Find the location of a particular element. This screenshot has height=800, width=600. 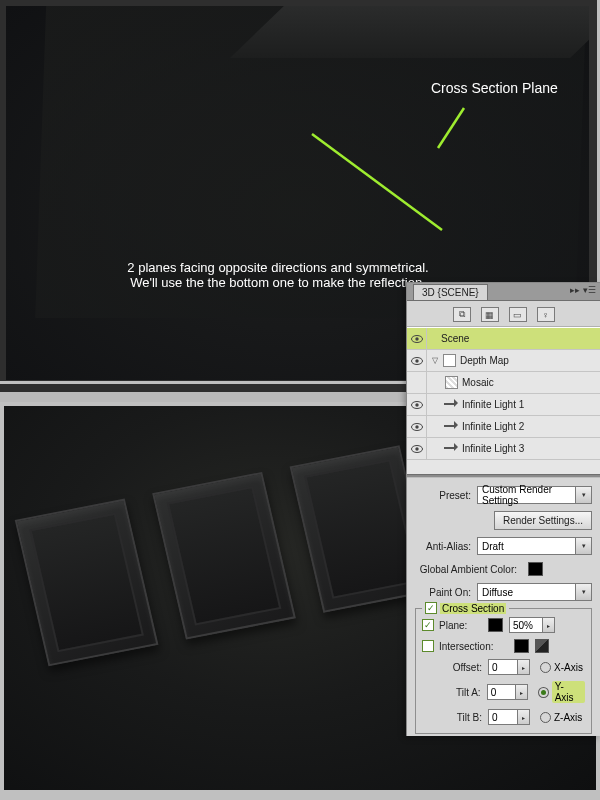

gac-label: Global Ambient Color: is located at coordinates (466, 570).